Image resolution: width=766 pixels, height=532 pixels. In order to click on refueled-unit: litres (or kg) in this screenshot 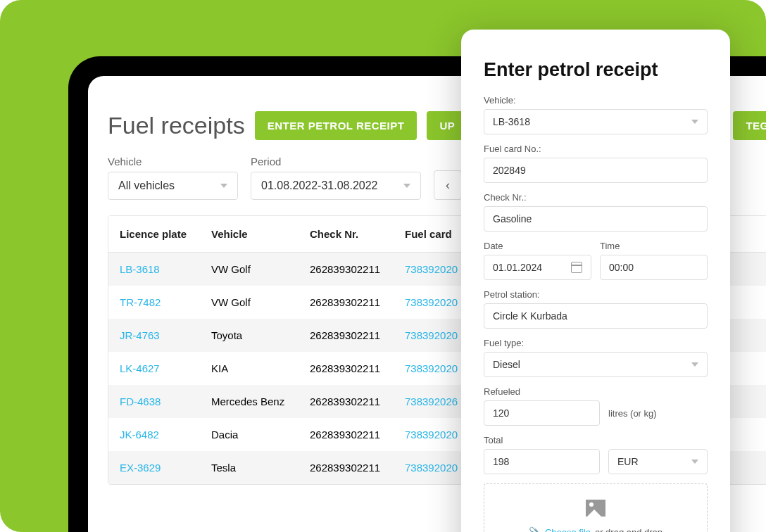, I will do `click(632, 414)`.